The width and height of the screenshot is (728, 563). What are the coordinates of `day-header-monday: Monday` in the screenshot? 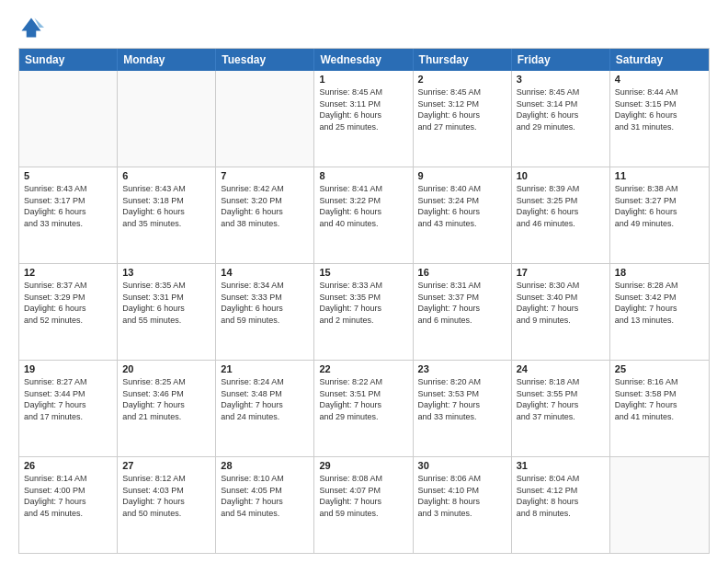 It's located at (167, 60).